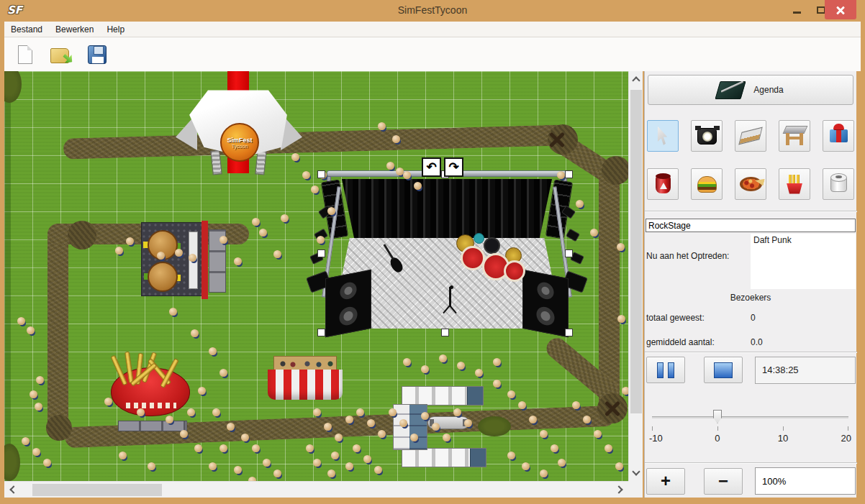 The height and width of the screenshot is (504, 865). What do you see at coordinates (97, 55) in the screenshot?
I see `save-file-button` at bounding box center [97, 55].